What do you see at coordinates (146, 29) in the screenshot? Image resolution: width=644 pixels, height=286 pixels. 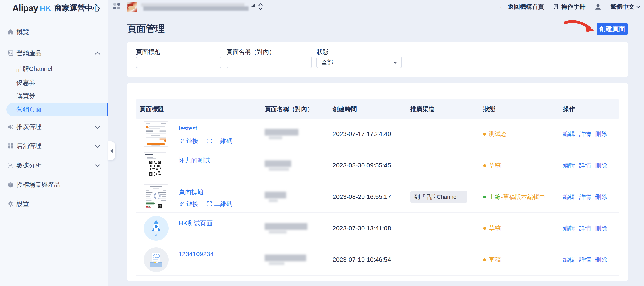 I see `page-title: 頁面管理` at bounding box center [146, 29].